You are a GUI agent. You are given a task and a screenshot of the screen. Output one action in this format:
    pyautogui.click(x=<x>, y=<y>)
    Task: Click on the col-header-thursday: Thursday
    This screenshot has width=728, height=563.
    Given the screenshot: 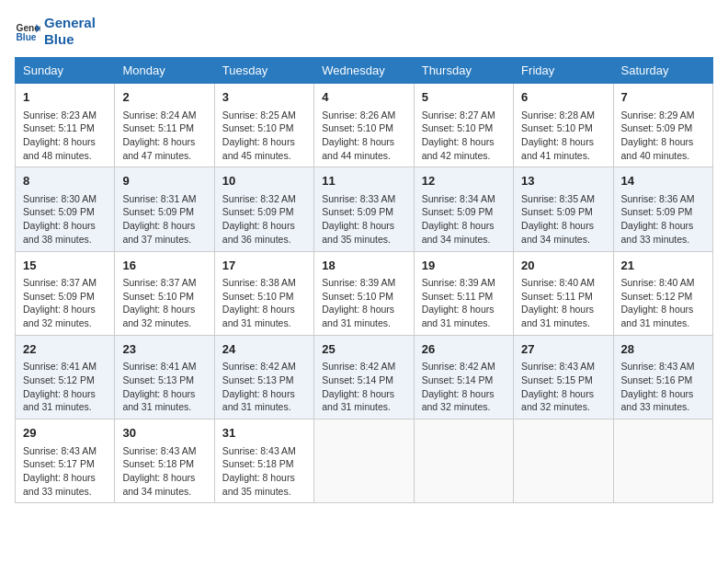 What is the action you would take?
    pyautogui.click(x=463, y=71)
    